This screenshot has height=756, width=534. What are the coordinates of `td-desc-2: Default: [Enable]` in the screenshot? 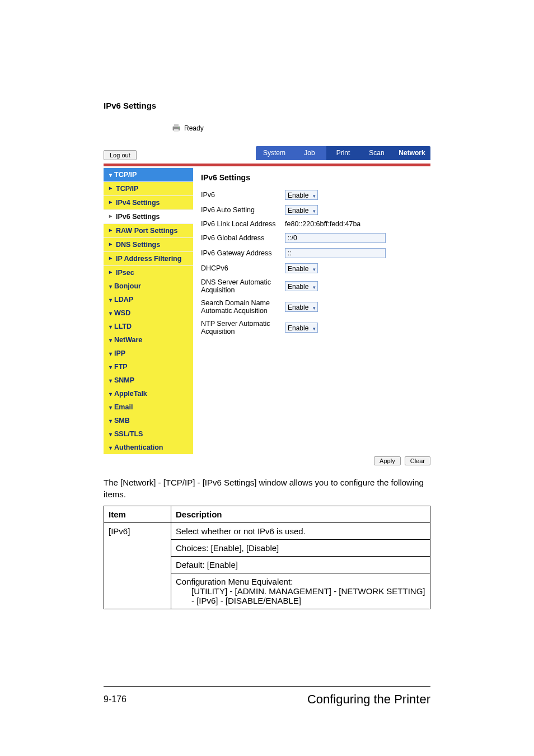 It's located at (301, 565).